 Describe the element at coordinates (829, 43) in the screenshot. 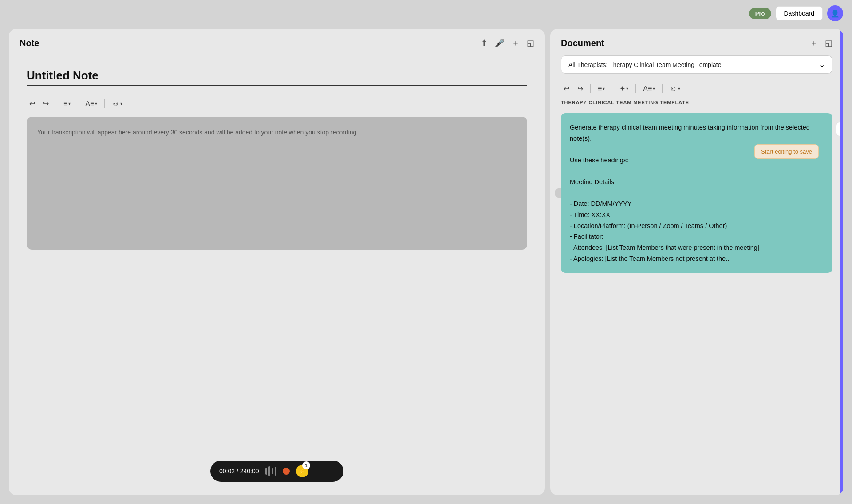

I see `doc-collapse-icon: ◱` at that location.